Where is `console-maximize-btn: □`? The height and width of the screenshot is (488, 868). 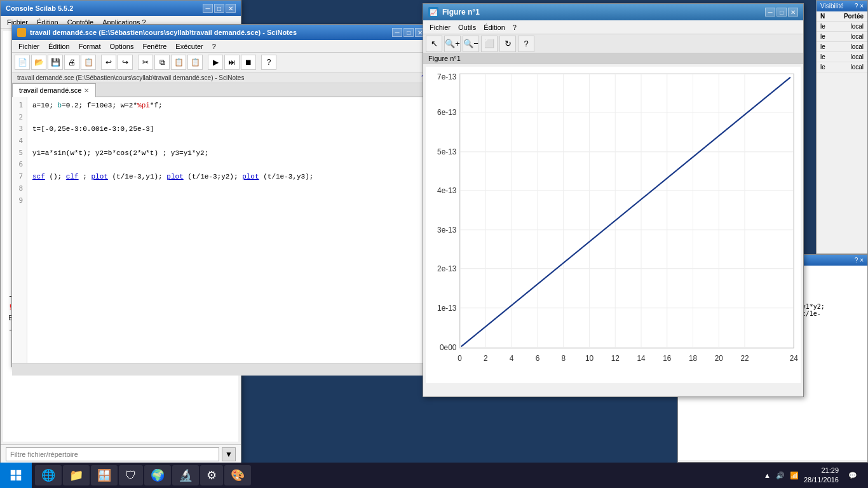
console-maximize-btn: □ is located at coordinates (219, 8).